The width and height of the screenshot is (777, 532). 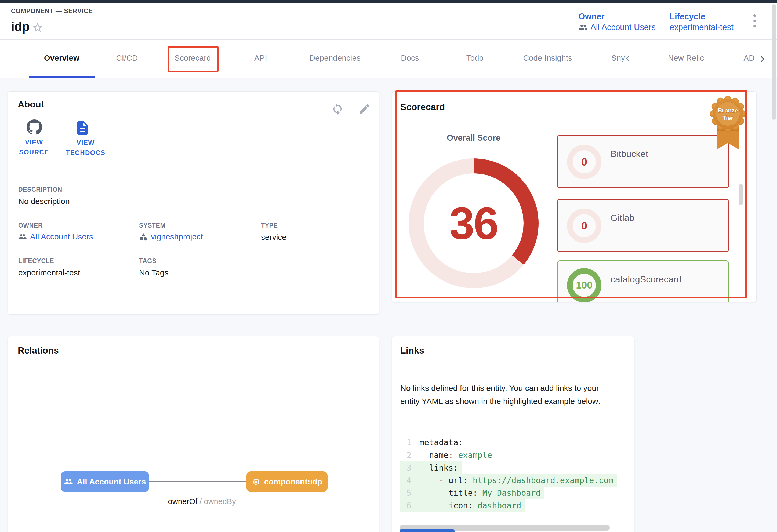 I want to click on tab-overview: Overview, so click(x=62, y=58).